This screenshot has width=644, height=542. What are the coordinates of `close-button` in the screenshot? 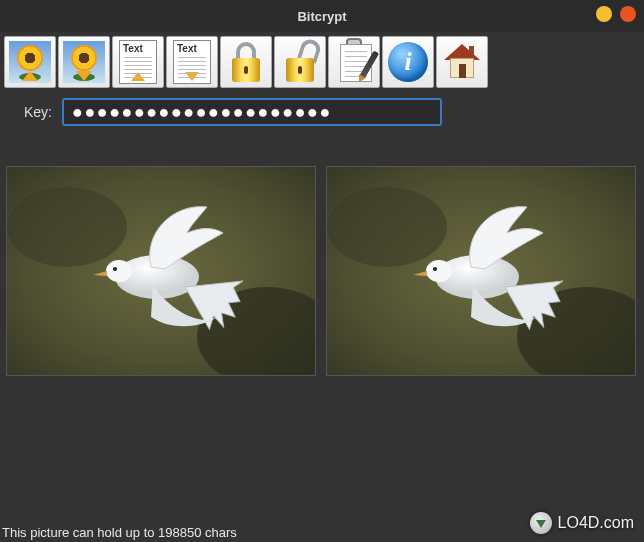 It's located at (628, 14).